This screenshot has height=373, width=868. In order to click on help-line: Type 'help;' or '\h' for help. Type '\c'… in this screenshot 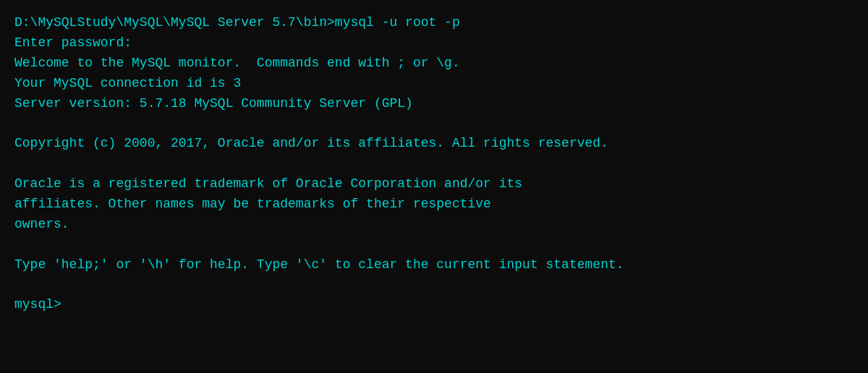, I will do `click(434, 265)`.